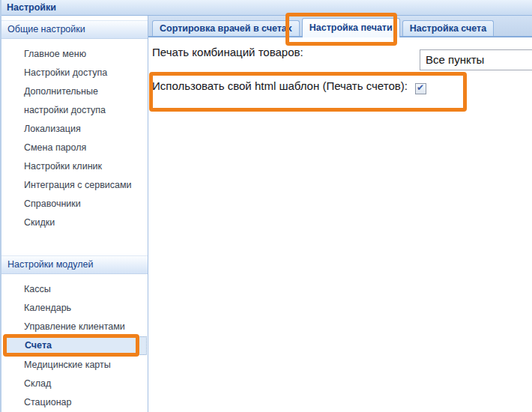 The height and width of the screenshot is (412, 532). What do you see at coordinates (267, 7) in the screenshot?
I see `window-titlebar: Настройки` at bounding box center [267, 7].